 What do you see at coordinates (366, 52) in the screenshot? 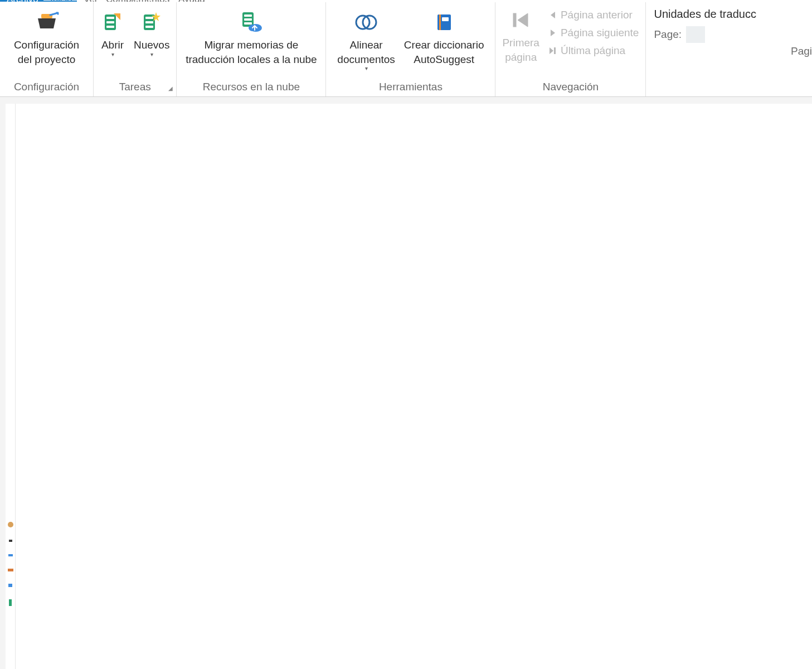
I see `align-documents-label: Alinear documentos` at bounding box center [366, 52].